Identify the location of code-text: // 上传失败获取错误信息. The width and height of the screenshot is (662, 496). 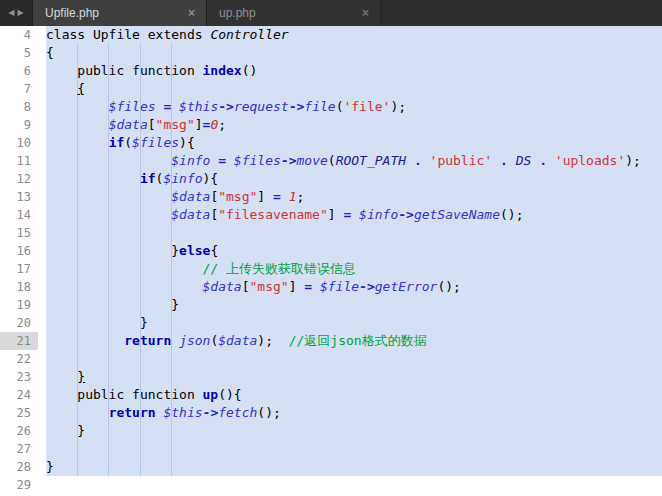
(354, 269).